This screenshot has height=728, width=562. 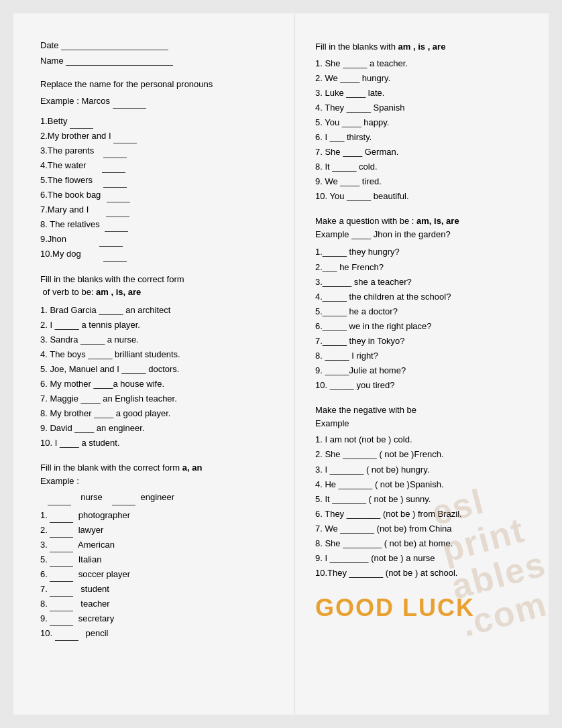 What do you see at coordinates (157, 239) in the screenshot?
I see `list-item: 9.Jhon` at bounding box center [157, 239].